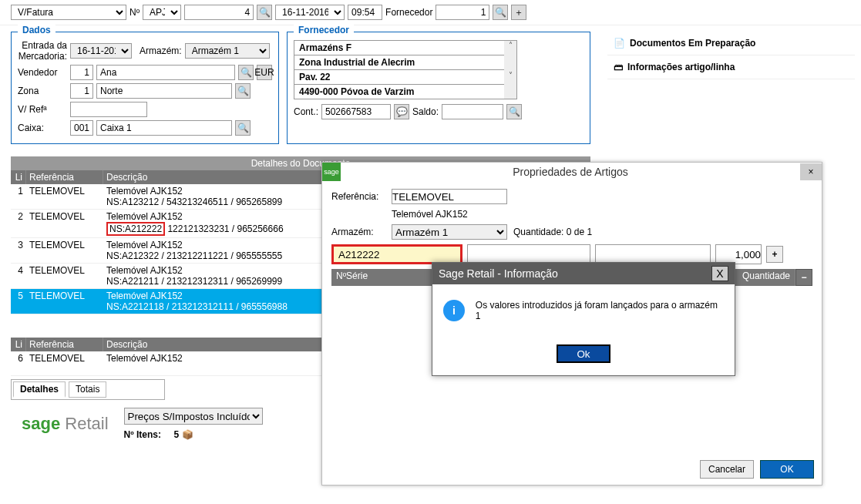 This screenshot has width=861, height=504. I want to click on prop-close-icon: ×, so click(811, 172).